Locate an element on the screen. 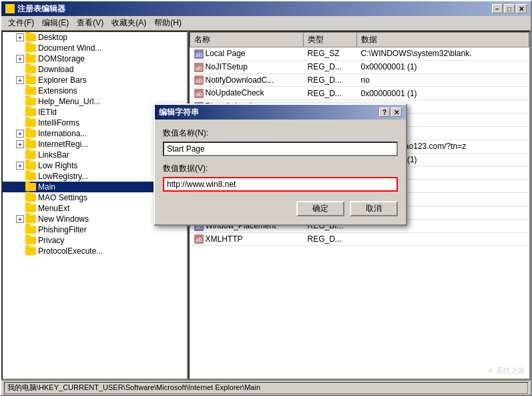  tree-label-explorerbars: Explorer Bars is located at coordinates (63, 80).